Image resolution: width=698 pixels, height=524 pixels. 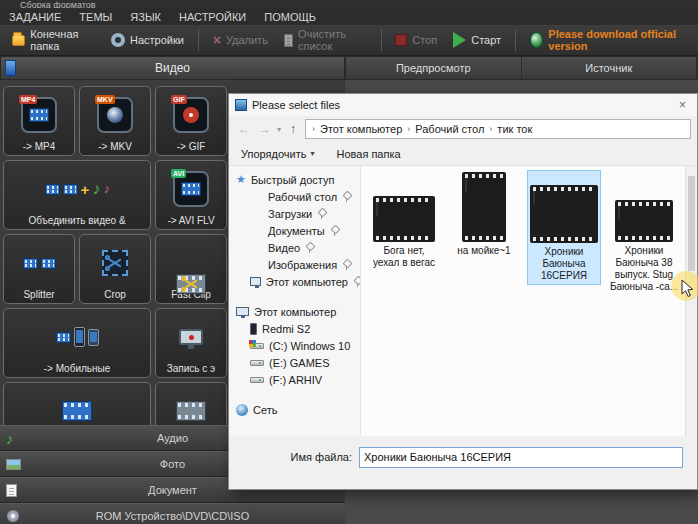 I want to click on music-note-icon: ♪, so click(x=96, y=189).